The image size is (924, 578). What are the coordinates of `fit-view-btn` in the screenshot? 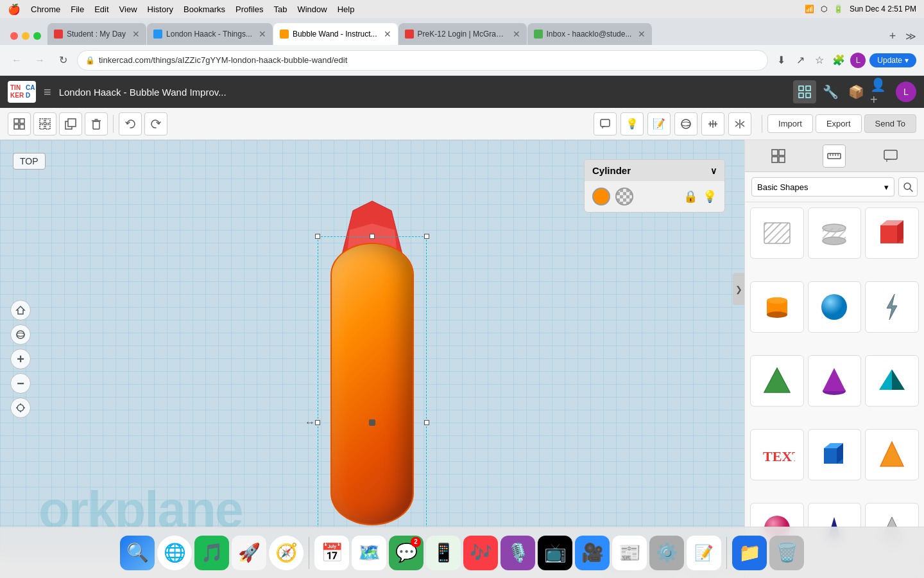 It's located at (21, 408).